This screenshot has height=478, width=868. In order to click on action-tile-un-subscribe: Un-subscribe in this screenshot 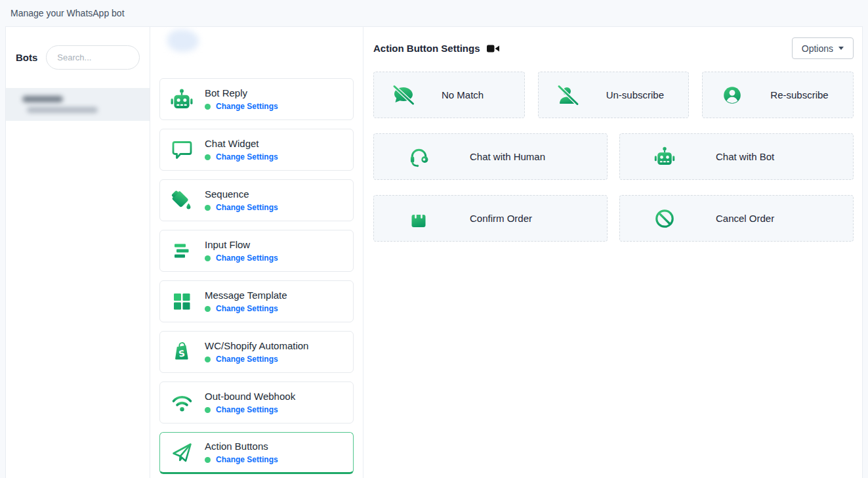, I will do `click(614, 95)`.